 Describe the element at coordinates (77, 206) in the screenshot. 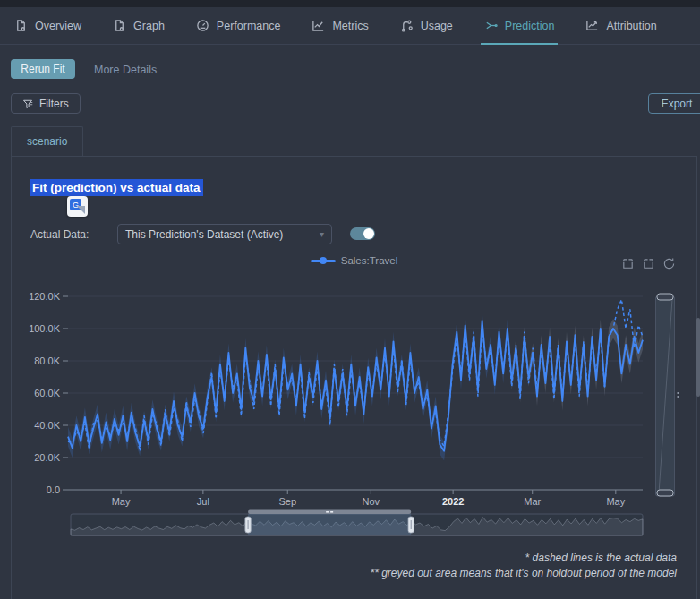

I see `translate-popup-icon: G` at that location.